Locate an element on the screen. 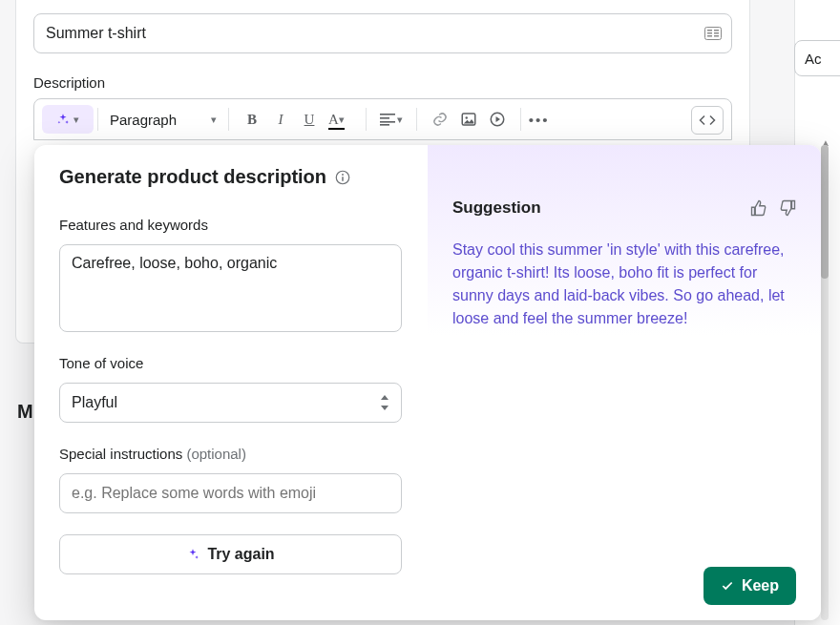  special-label: Special instructions (optional) is located at coordinates (231, 454).